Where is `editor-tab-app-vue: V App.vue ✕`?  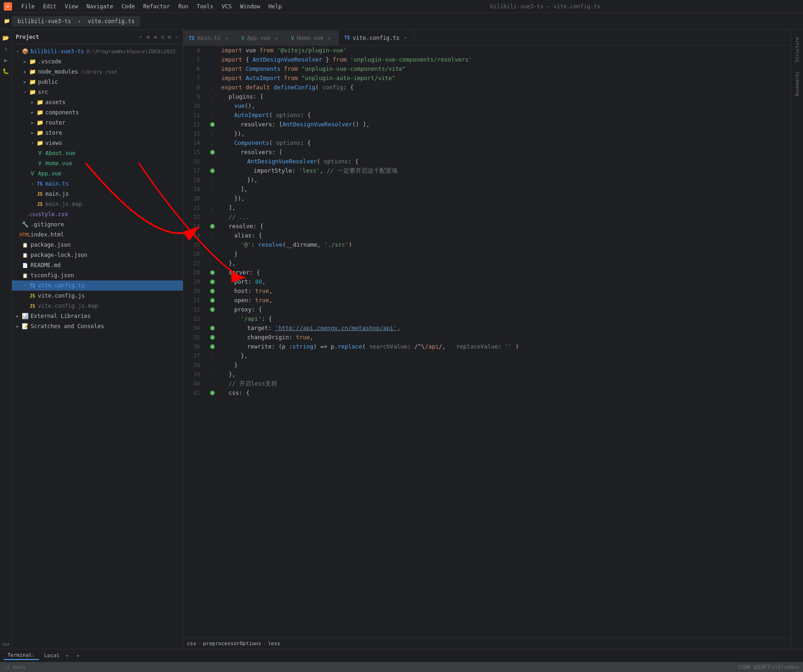 editor-tab-app-vue: V App.vue ✕ is located at coordinates (261, 38).